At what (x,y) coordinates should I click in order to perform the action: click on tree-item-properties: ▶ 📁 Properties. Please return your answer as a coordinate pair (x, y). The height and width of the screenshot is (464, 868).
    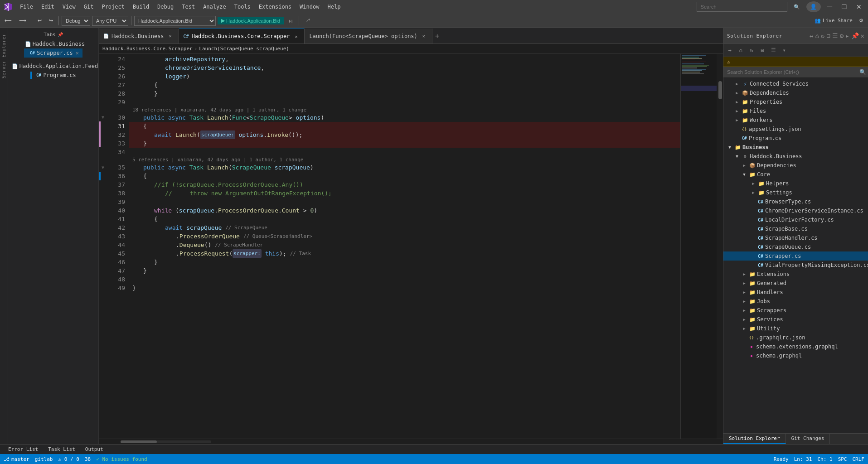
    Looking at the image, I should click on (796, 102).